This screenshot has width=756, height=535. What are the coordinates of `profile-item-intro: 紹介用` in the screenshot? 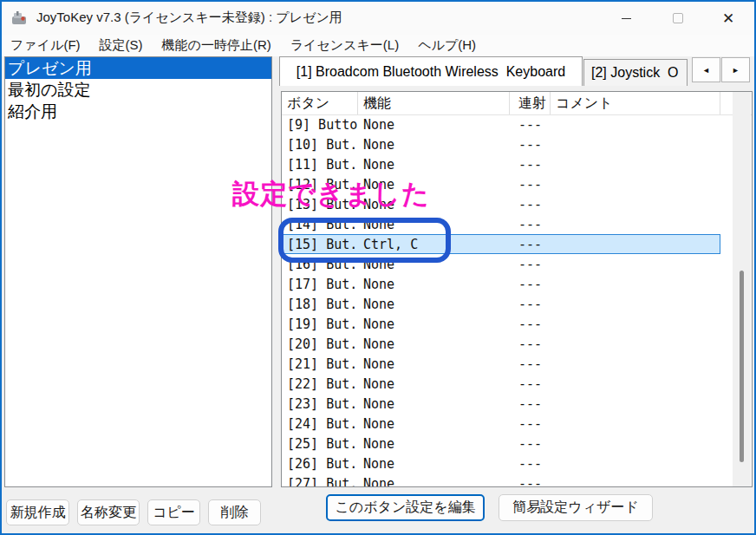 It's located at (139, 111).